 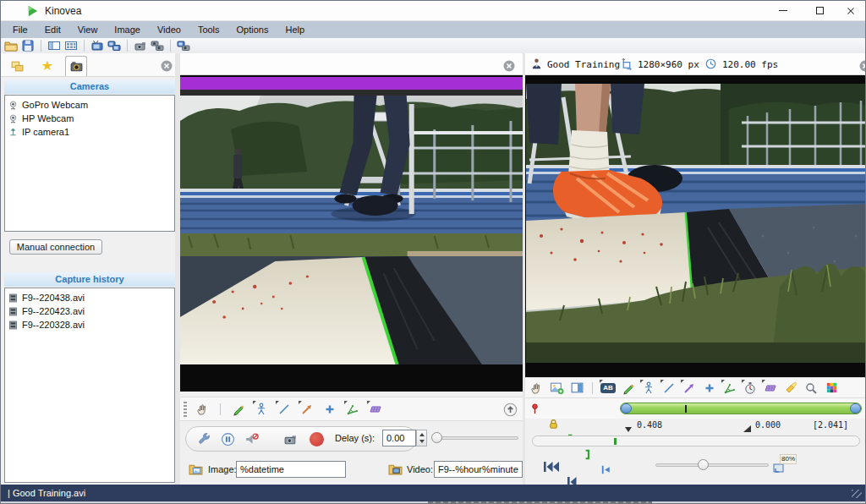 I want to click on speaker-mute-icon, so click(x=251, y=439).